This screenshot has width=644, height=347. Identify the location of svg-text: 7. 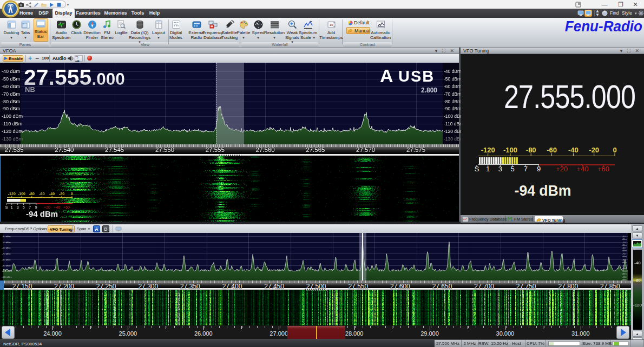
(30, 208).